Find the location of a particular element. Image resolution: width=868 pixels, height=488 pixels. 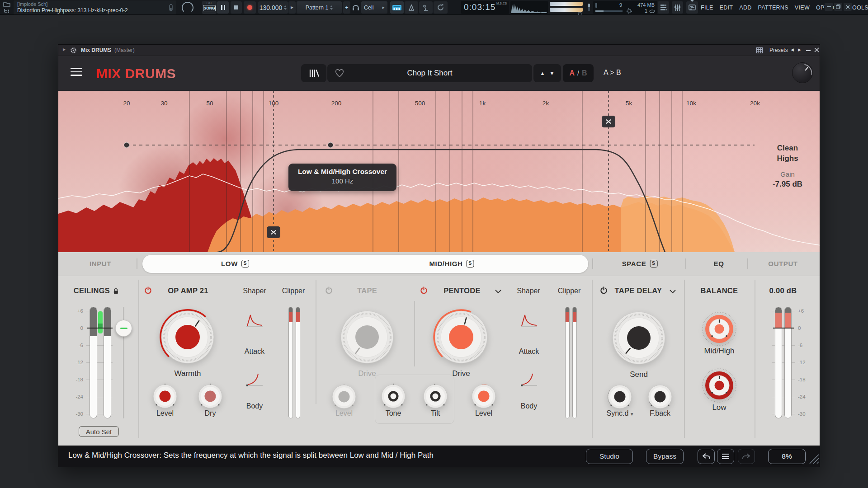

tape-power-icon is located at coordinates (329, 290).